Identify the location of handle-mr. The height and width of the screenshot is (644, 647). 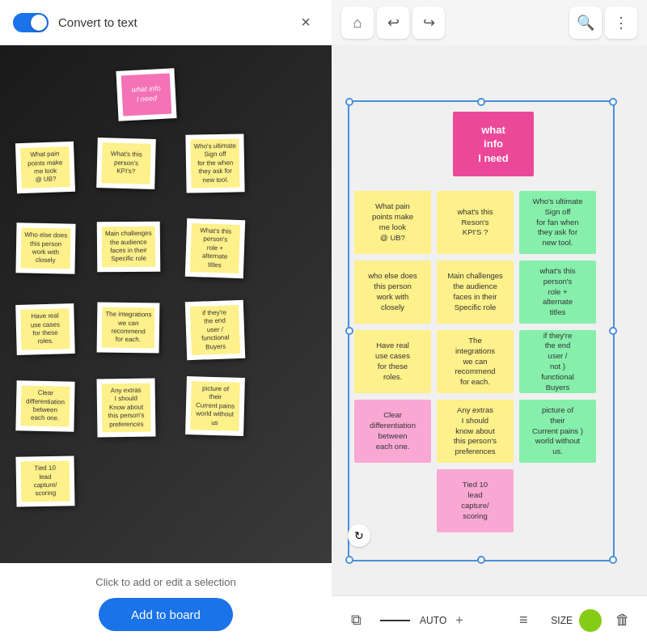
(613, 331).